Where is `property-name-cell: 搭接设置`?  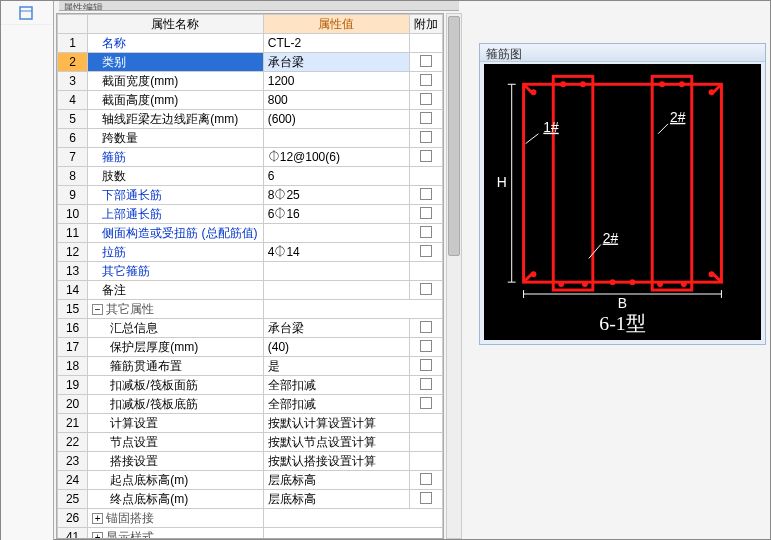 property-name-cell: 搭接设置 is located at coordinates (176, 462).